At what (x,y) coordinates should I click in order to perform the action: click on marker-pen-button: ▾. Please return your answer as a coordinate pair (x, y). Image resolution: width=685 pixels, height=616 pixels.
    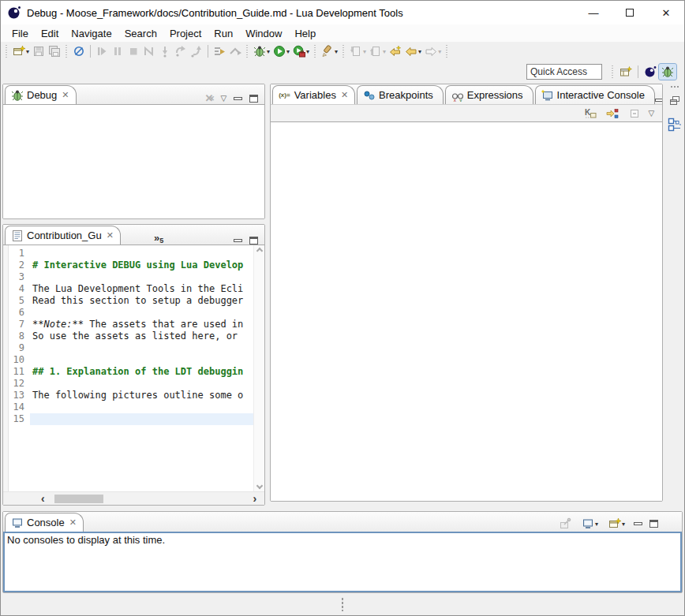
    Looking at the image, I should click on (330, 51).